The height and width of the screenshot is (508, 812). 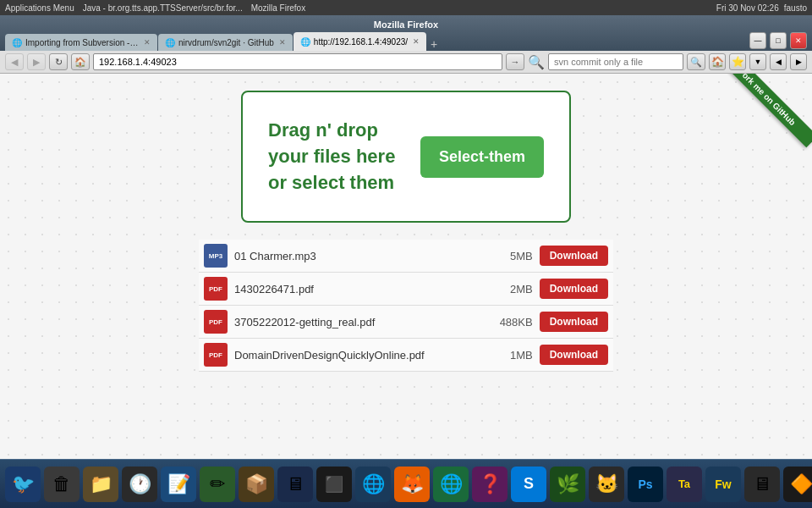 I want to click on firefox-taskbar-item: Mozilla Firefox, so click(x=278, y=8).